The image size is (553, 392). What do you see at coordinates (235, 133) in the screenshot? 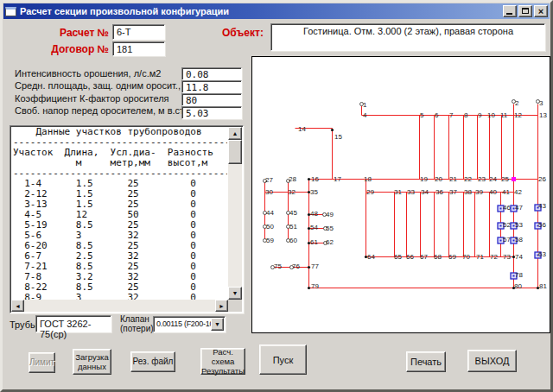
I see `scroll-up-icon: ▲` at bounding box center [235, 133].